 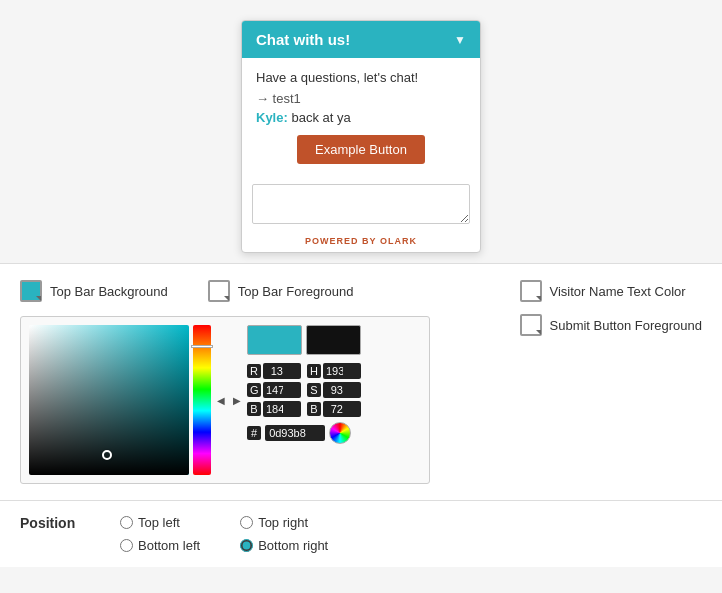 I want to click on example-button: Example Button, so click(x=361, y=150).